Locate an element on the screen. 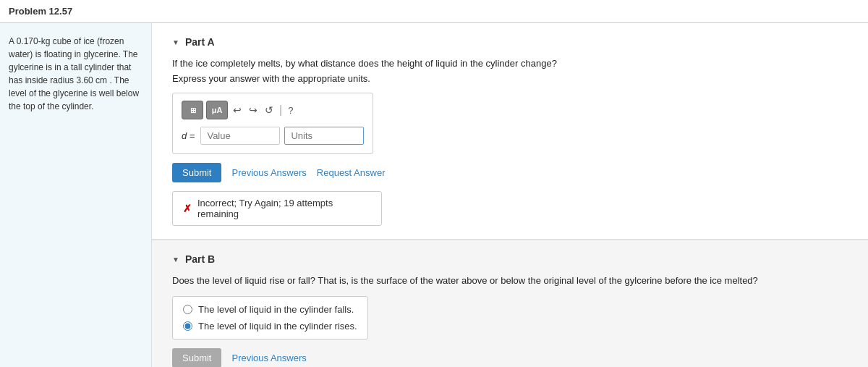 The image size is (868, 367). input-row: d = is located at coordinates (273, 136).